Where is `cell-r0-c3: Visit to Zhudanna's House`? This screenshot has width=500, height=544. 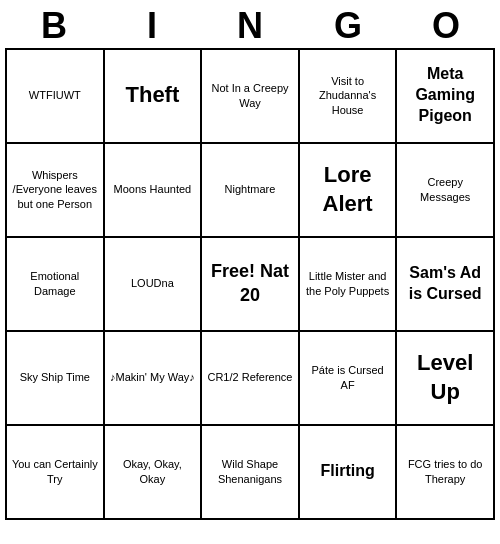
cell-r0-c3: Visit to Zhudanna's House is located at coordinates (349, 97).